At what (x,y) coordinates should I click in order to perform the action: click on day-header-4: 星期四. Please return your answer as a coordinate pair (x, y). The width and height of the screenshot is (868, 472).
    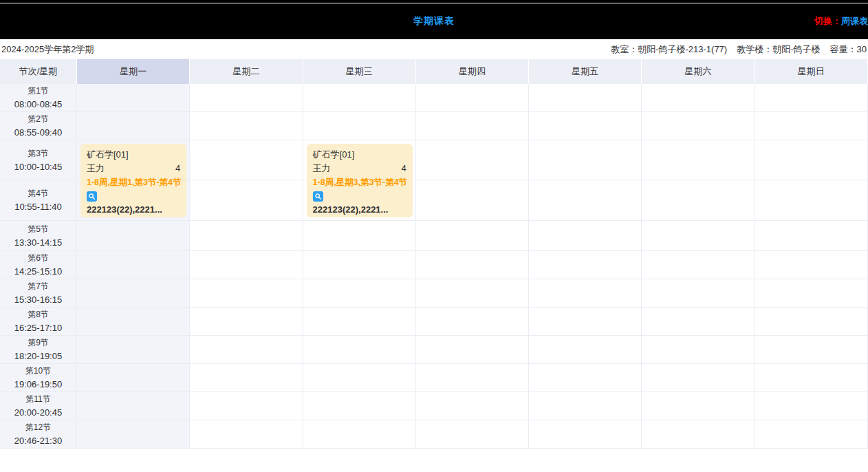
    Looking at the image, I should click on (473, 72).